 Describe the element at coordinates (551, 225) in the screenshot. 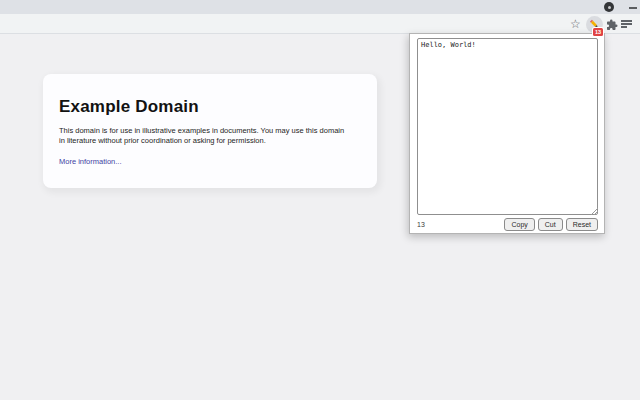

I see `popup-button-row: Copy Cut Reset` at that location.